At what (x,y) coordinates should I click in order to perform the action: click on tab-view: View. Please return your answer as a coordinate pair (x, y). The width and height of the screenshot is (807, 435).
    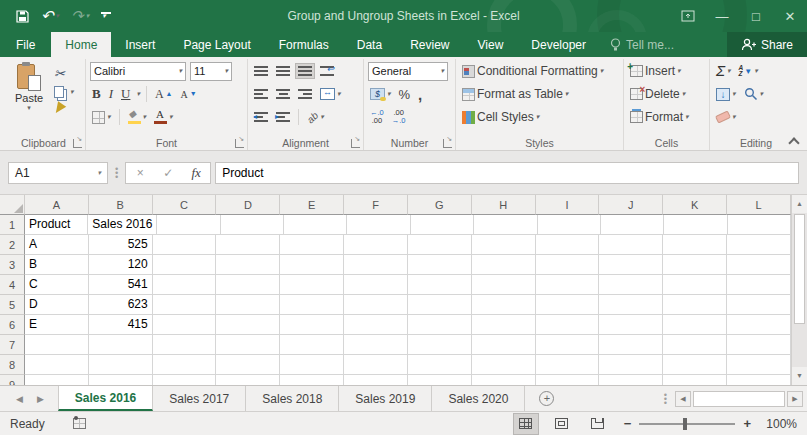
    Looking at the image, I should click on (491, 44).